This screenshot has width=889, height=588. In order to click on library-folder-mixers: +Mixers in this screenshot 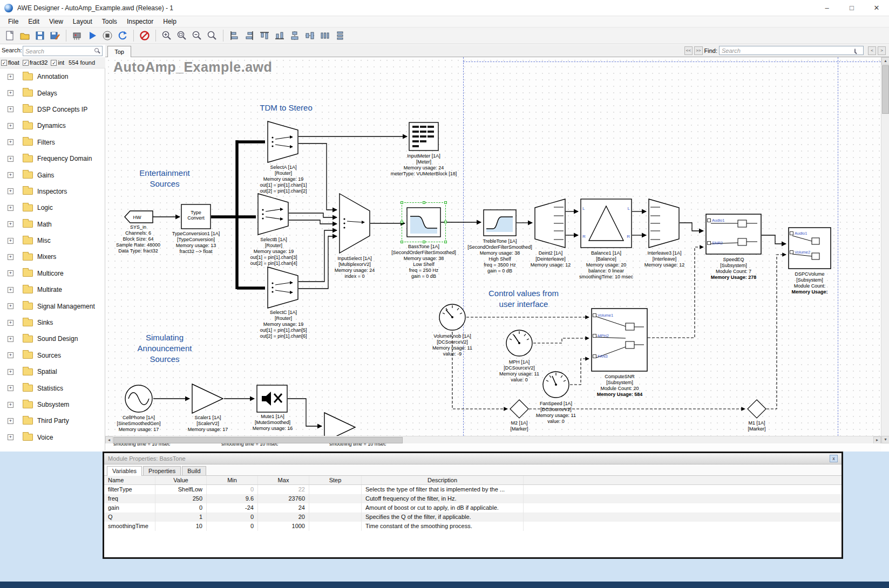, I will do `click(52, 257)`.